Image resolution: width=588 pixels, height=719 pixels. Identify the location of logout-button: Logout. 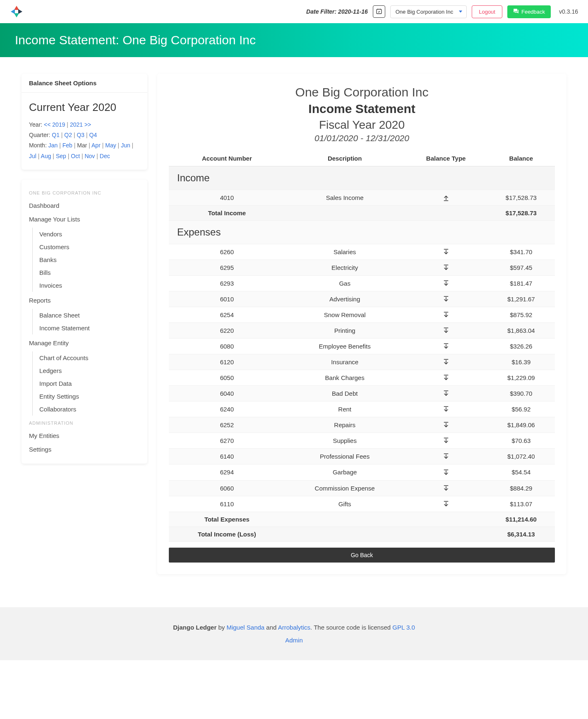
(487, 12).